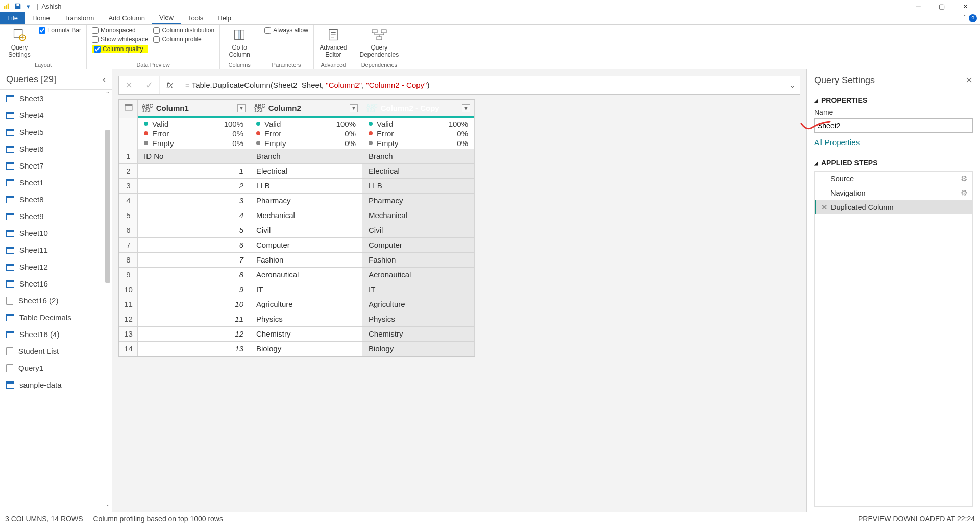 This screenshot has height=525, width=980. What do you see at coordinates (194, 304) in the screenshot?
I see `cell: 10` at bounding box center [194, 304].